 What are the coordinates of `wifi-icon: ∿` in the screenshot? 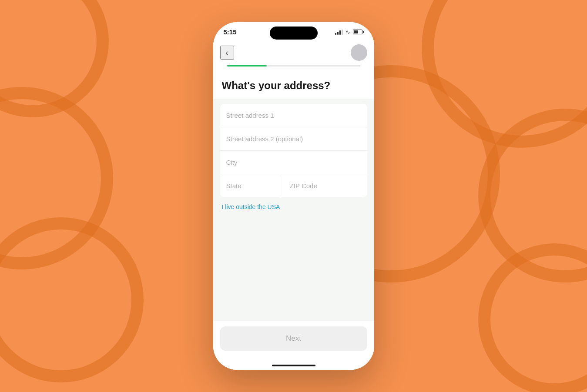 It's located at (348, 32).